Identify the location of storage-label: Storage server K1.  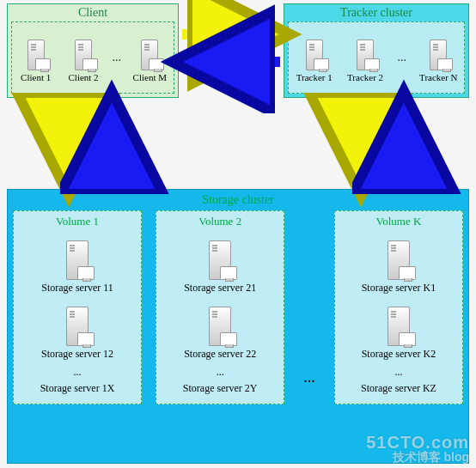
(399, 289).